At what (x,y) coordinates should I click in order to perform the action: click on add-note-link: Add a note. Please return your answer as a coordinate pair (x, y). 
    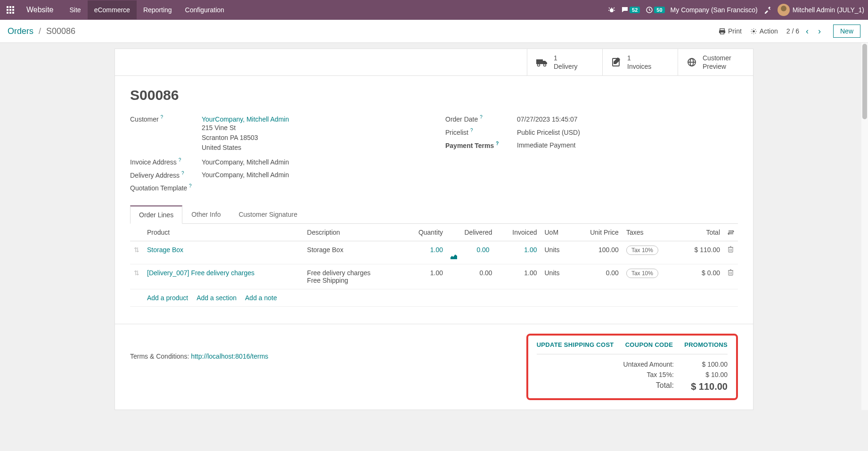
    Looking at the image, I should click on (261, 298).